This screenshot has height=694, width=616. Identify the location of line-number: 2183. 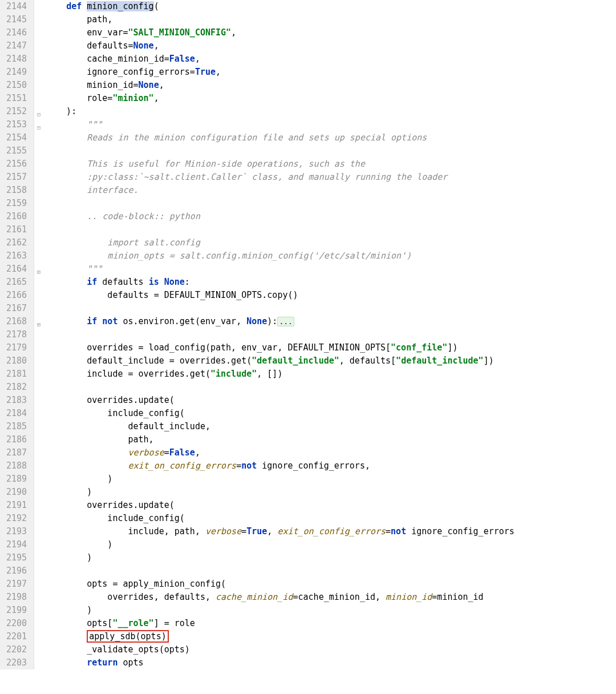
(15, 401).